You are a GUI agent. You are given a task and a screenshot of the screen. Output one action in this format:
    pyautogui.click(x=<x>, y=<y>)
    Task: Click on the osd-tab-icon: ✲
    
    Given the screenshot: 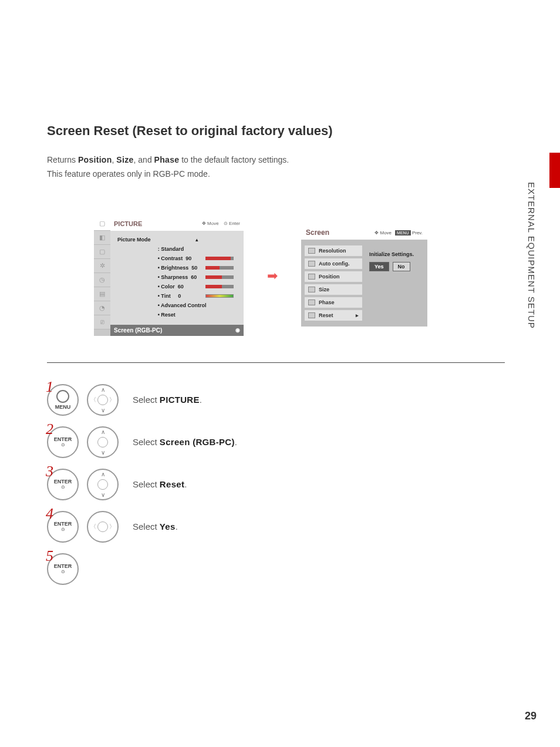 What is the action you would take?
    pyautogui.click(x=102, y=266)
    